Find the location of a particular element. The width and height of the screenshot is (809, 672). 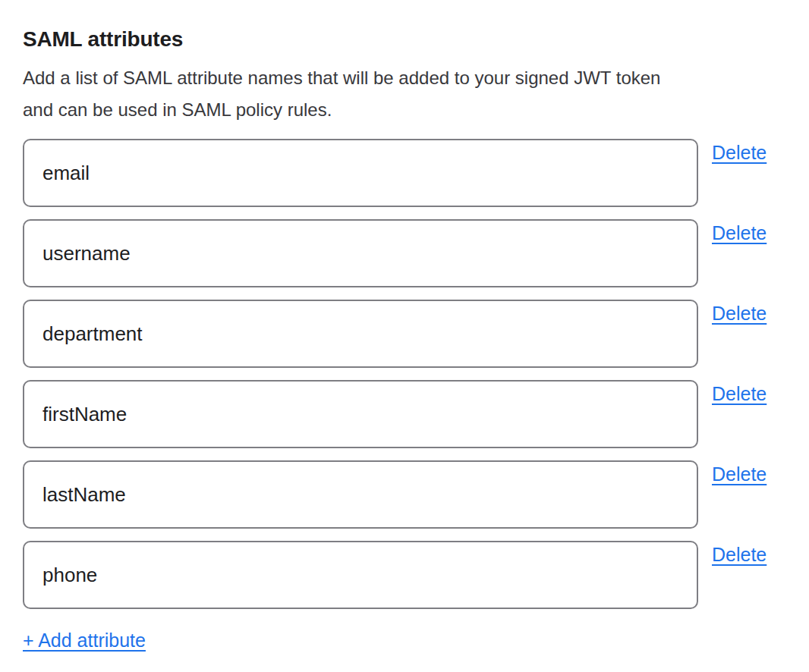

attribute-input-firstname is located at coordinates (360, 414).